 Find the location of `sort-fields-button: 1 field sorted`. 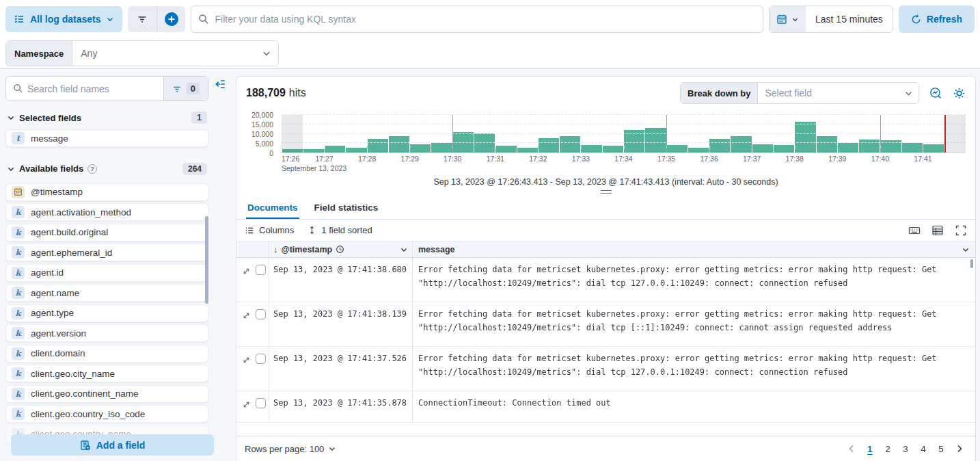

sort-fields-button: 1 field sorted is located at coordinates (340, 230).